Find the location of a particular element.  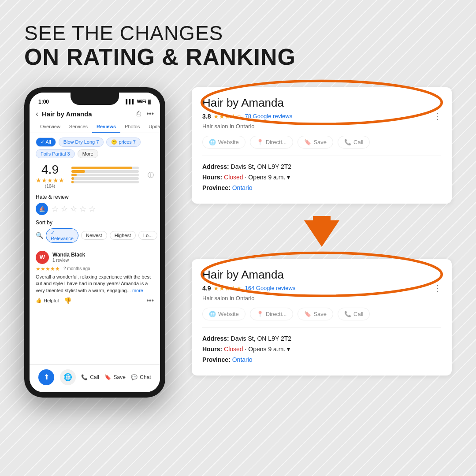

website-icon: 🌐 is located at coordinates (212, 142).